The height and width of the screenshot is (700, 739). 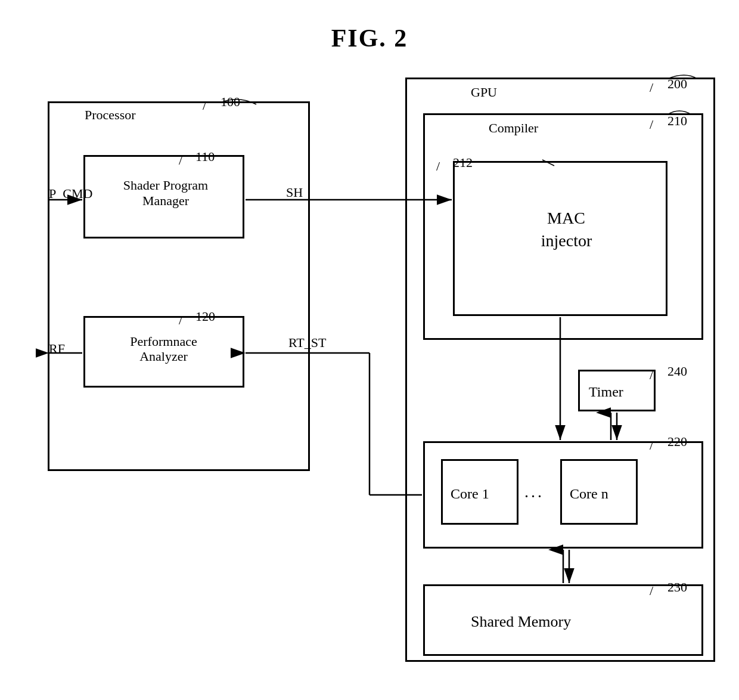 I want to click on shared-memory-label: Shared Memory, so click(x=521, y=622).